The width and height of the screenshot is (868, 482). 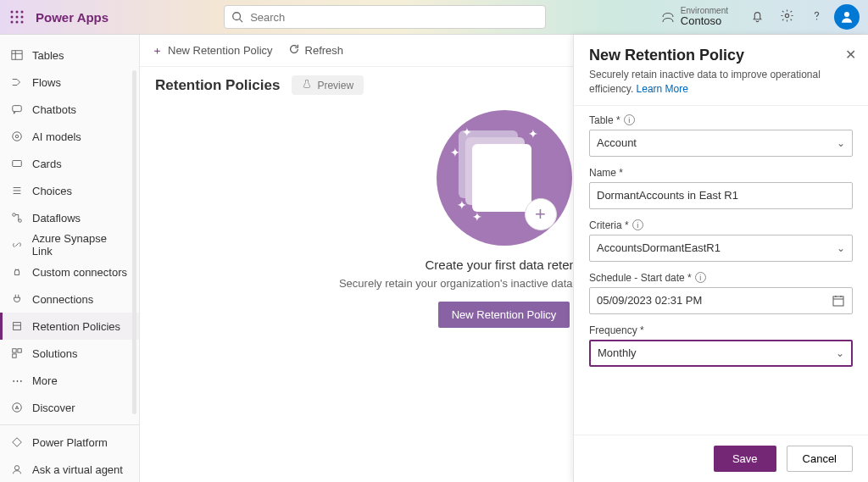 I want to click on frequency-label: Frequency *, so click(x=617, y=330).